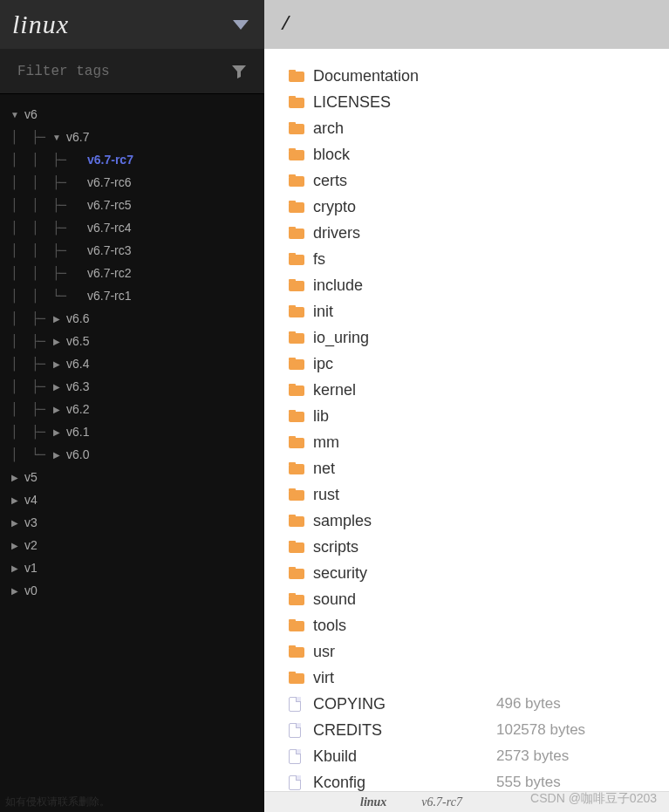  I want to click on folder-row: sound, so click(476, 599).